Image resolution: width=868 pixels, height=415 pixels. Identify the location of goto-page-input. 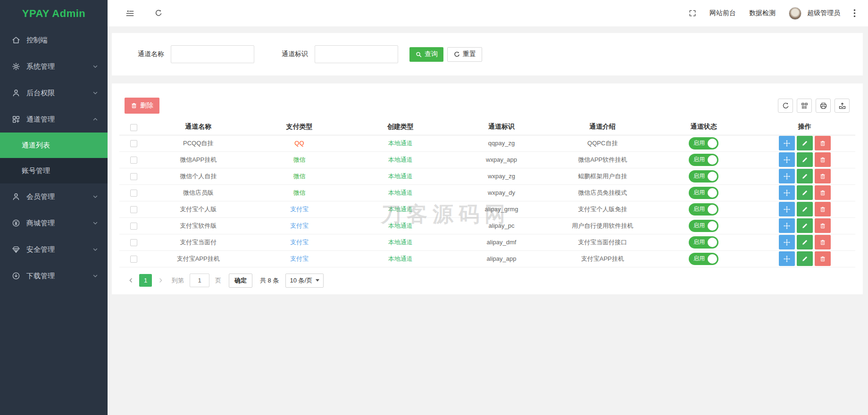
(200, 280).